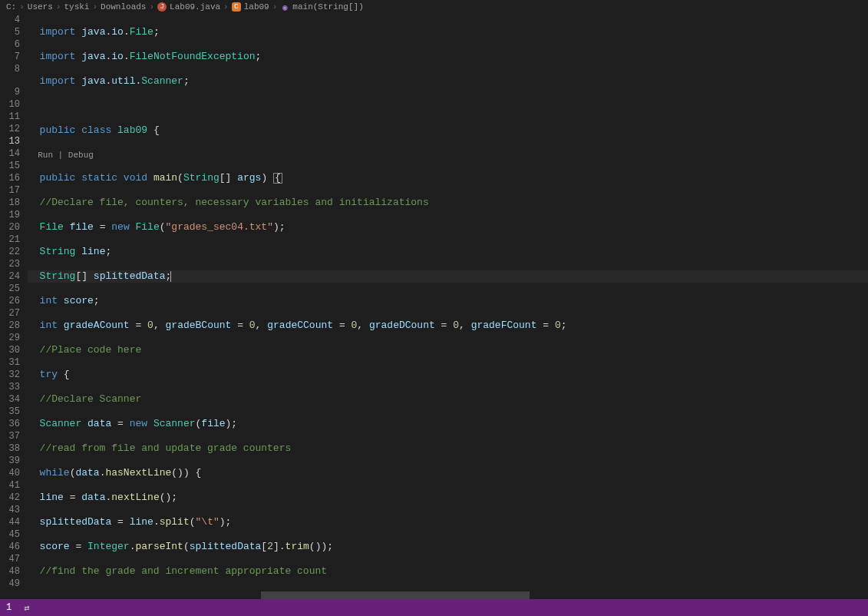 Image resolution: width=868 pixels, height=616 pixels. I want to click on breadcrumb-seg: Downloads, so click(123, 7).